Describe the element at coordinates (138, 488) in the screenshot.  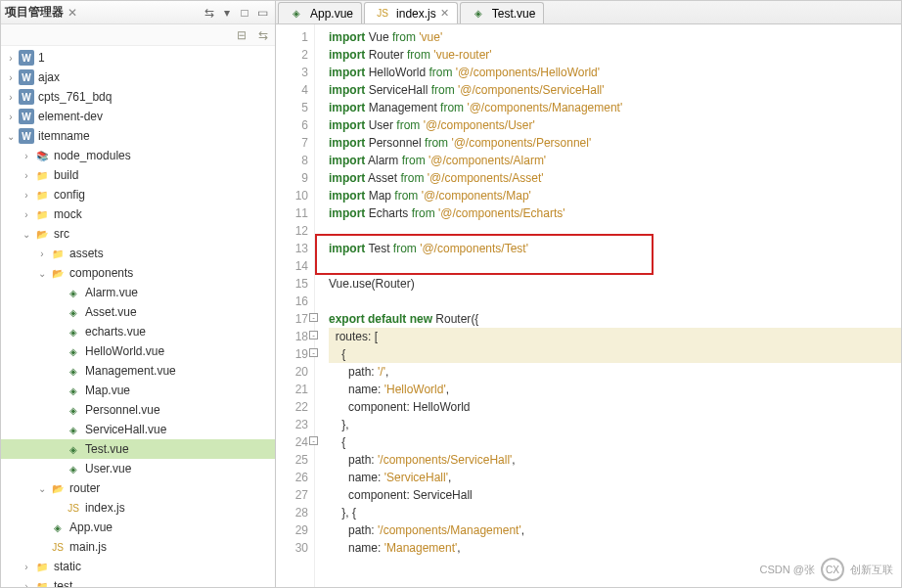
I see `tree-item: ⌄📂router` at that location.